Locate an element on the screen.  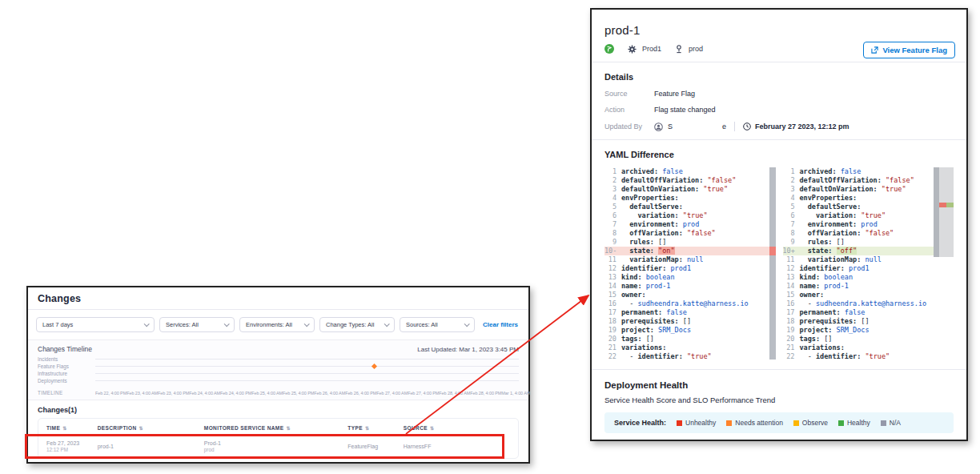
code-text: - identifier: "true" is located at coordinates (666, 357).